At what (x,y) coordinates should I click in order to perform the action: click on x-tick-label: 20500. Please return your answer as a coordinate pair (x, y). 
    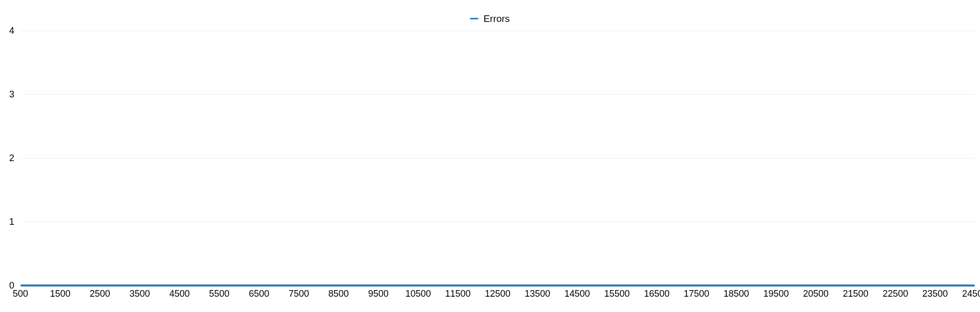
    Looking at the image, I should click on (816, 294).